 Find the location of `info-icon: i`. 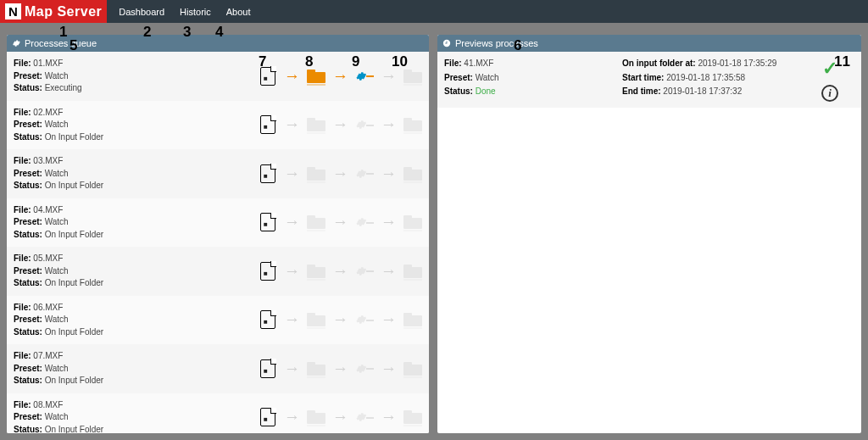

info-icon: i is located at coordinates (830, 93).